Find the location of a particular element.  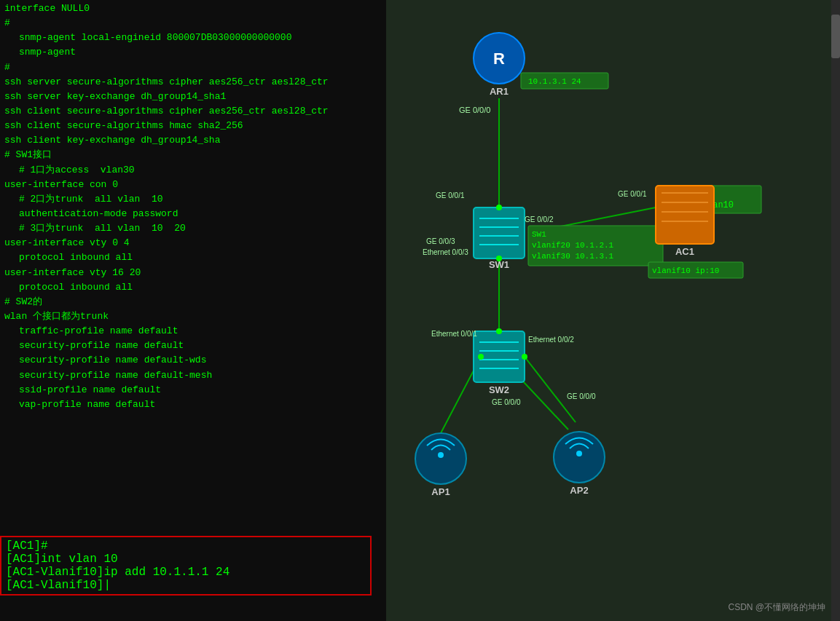

watermark: CSDN @不懂网络的坤坤 is located at coordinates (777, 607).